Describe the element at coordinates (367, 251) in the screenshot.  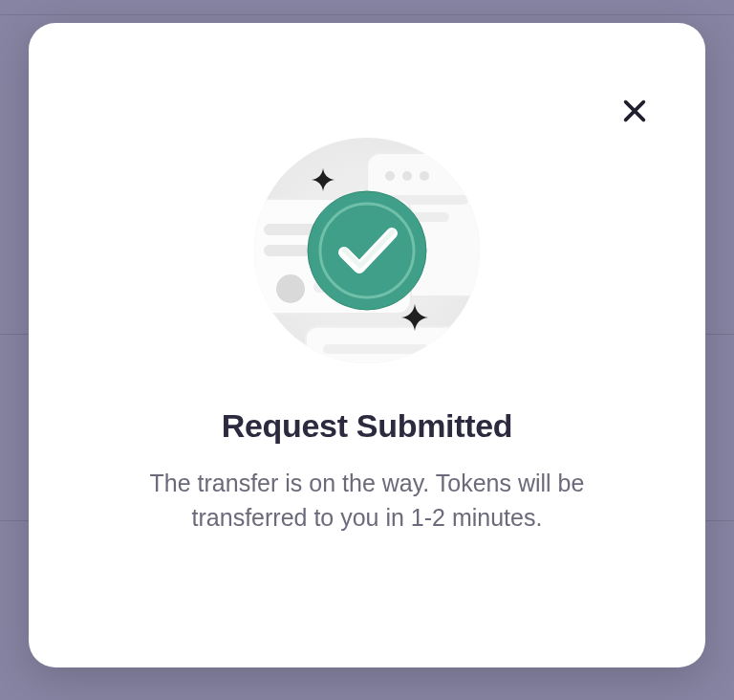
I see `success-illustration` at that location.